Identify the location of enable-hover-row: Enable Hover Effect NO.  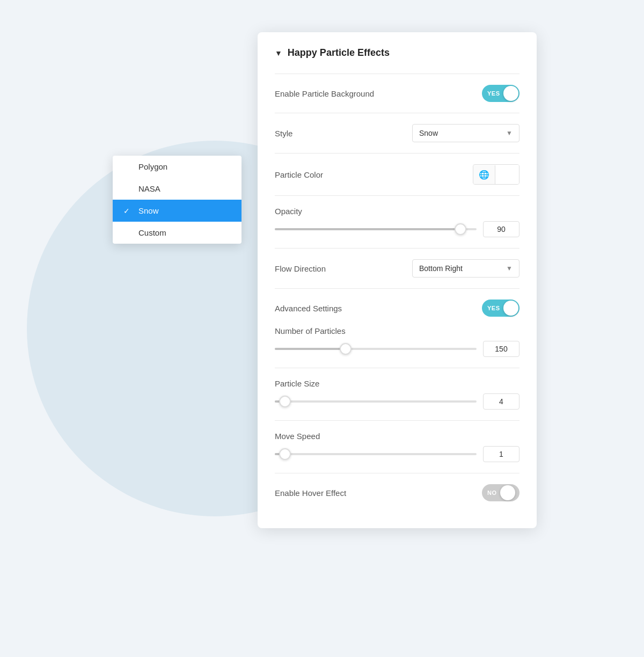
(397, 493).